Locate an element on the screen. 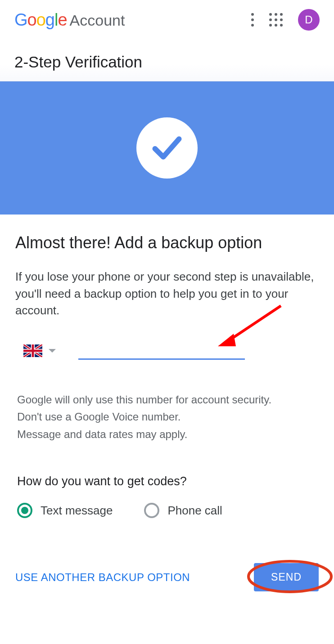 Image resolution: width=334 pixels, height=644 pixels. page-title: 2-Step Verification is located at coordinates (167, 60).